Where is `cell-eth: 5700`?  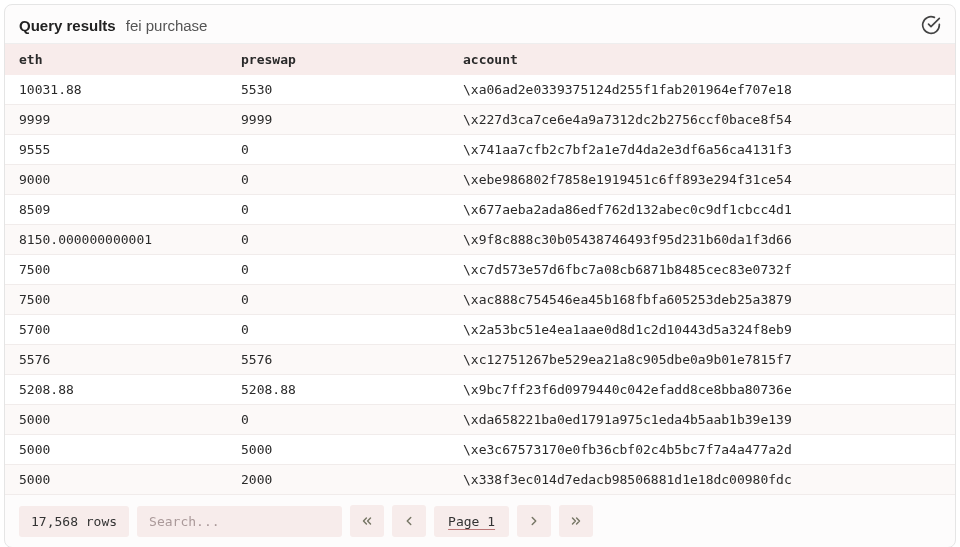 cell-eth: 5700 is located at coordinates (116, 330).